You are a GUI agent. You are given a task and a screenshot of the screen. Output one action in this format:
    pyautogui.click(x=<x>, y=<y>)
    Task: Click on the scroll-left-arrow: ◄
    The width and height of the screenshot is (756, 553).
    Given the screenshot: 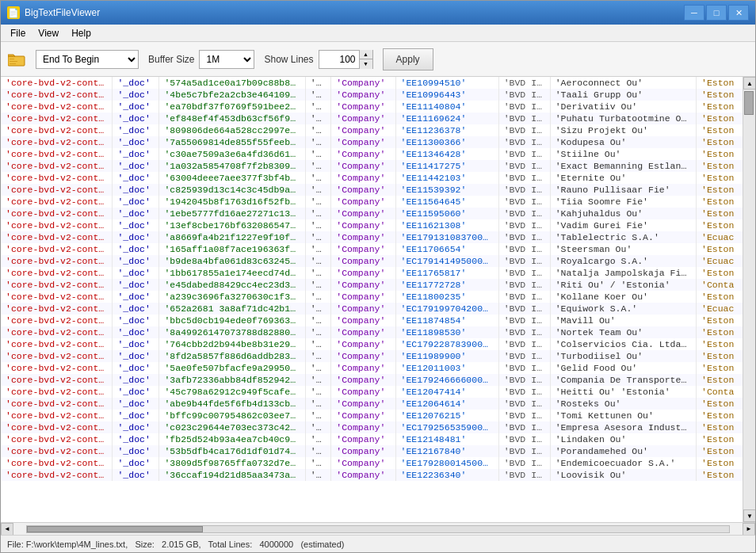 What is the action you would take?
    pyautogui.click(x=7, y=529)
    